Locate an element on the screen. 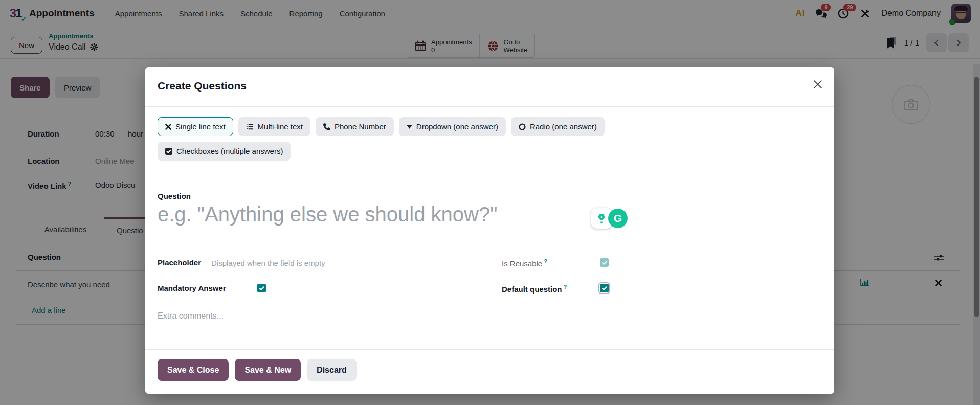 The width and height of the screenshot is (980, 405). question-type-row-1: Single line text Multi-line text Phone N… is located at coordinates (381, 127).